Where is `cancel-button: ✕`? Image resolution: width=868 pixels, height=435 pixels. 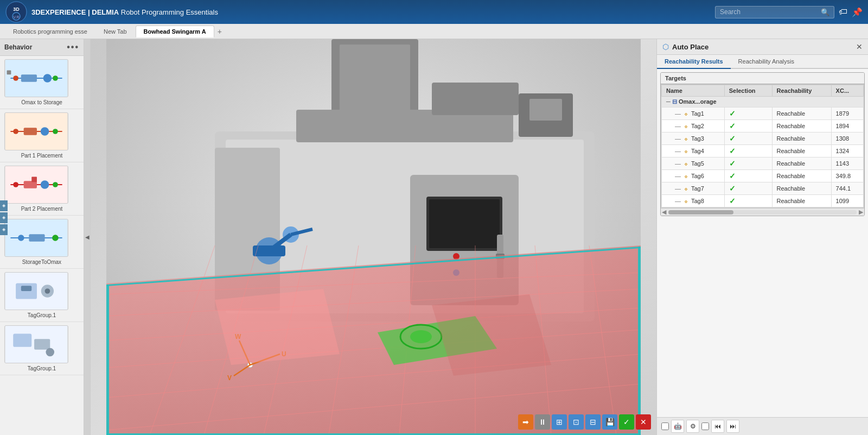
cancel-button: ✕ is located at coordinates (643, 422).